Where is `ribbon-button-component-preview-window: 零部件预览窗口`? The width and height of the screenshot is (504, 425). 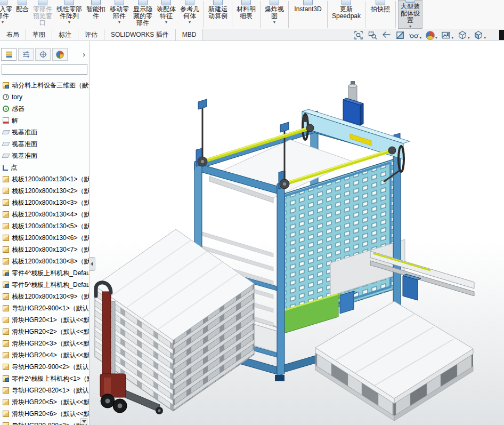 ribbon-button-component-preview-window: 零部件预览窗口 is located at coordinates (43, 14).